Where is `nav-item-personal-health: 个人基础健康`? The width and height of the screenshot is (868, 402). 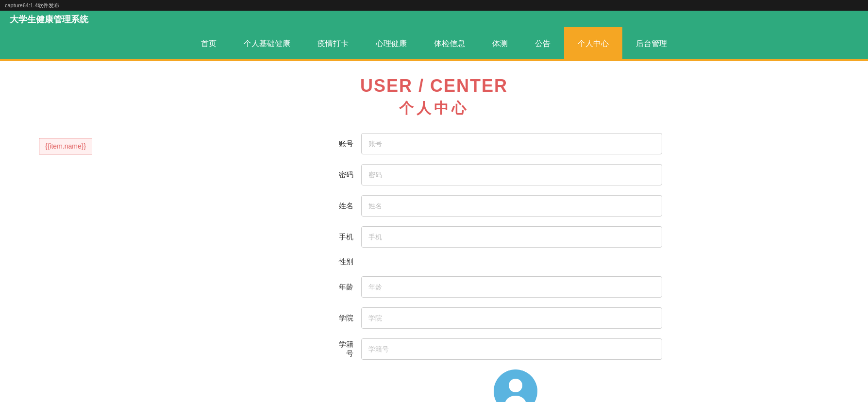 nav-item-personal-health: 个人基础健康 is located at coordinates (267, 44).